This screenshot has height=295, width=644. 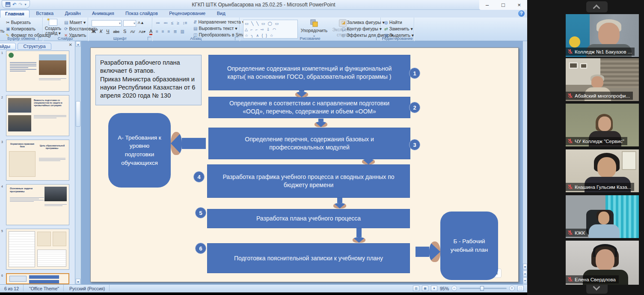 I want to click on clipboard-dialog-launcher, so click(x=40, y=39).